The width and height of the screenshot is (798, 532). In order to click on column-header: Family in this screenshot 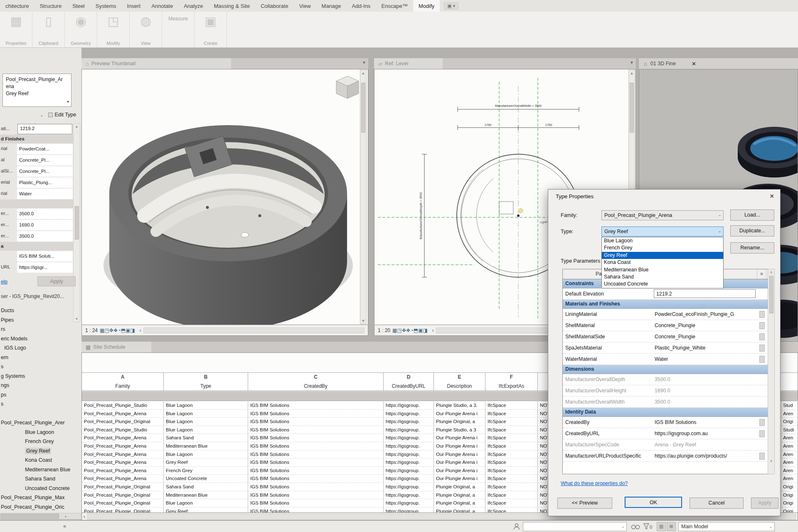, I will do `click(123, 387)`.